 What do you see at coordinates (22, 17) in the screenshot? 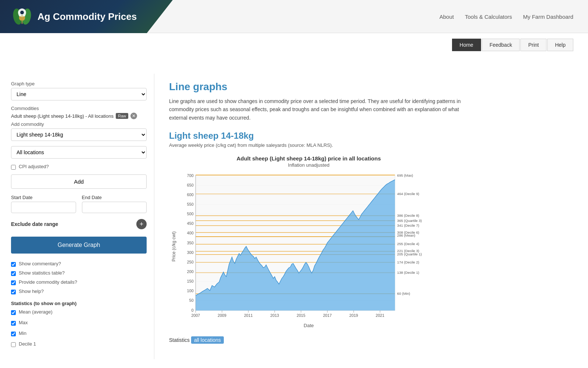
I see `logo-icon` at bounding box center [22, 17].